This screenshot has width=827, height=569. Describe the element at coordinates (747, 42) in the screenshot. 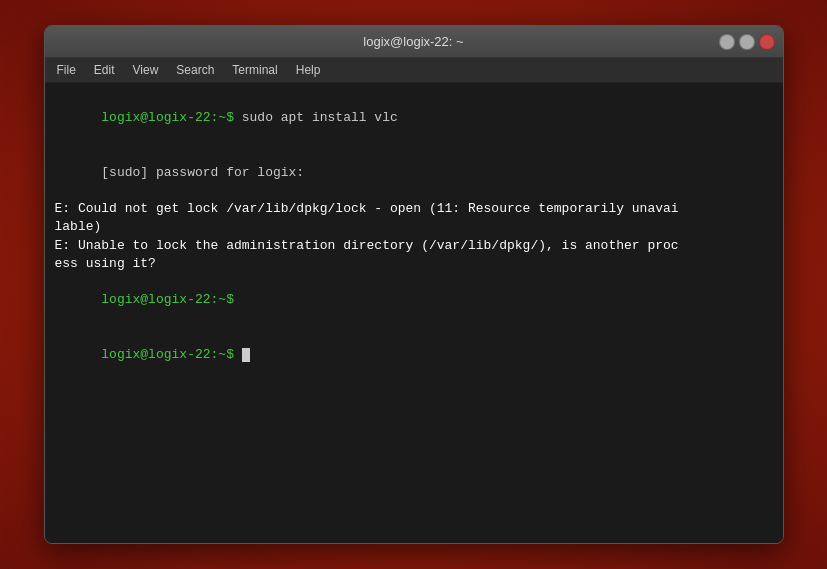

I see `maximize-button` at that location.